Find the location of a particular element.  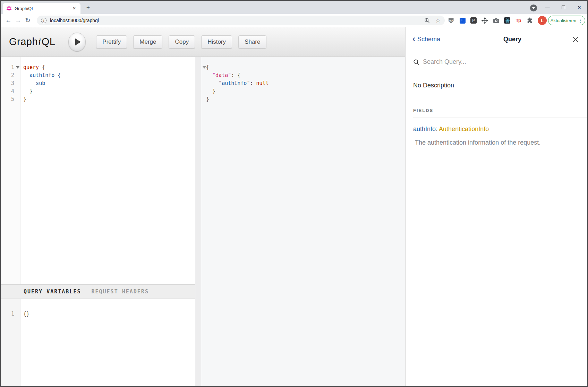

back-icon: ← is located at coordinates (8, 20).